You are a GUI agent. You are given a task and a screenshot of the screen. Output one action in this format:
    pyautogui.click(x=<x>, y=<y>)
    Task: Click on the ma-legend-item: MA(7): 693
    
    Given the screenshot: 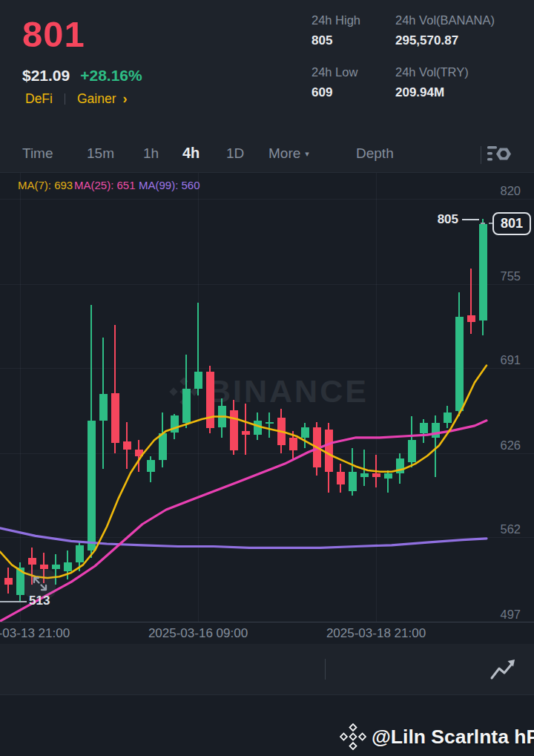 What is the action you would take?
    pyautogui.click(x=45, y=185)
    